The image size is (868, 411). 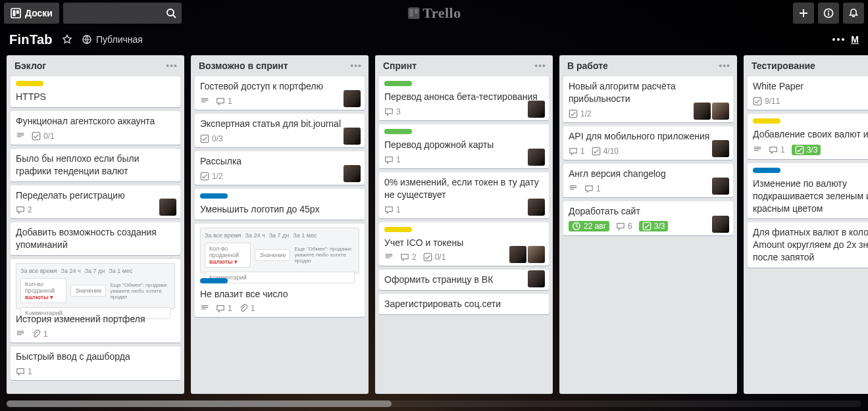 I want to click on card: Новый алгоритм расчёта прибыльности1/2, so click(x=648, y=99).